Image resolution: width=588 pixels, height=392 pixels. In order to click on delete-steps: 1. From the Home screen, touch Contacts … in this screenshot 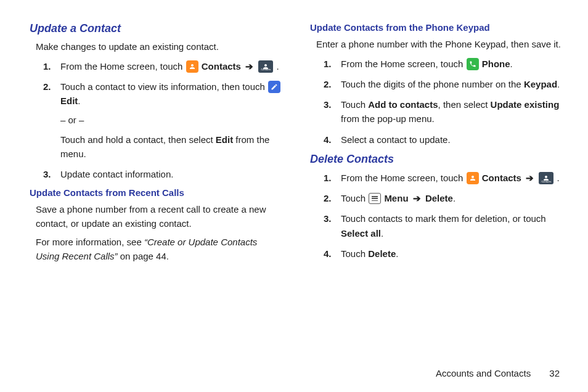, I will do `click(444, 216)`.